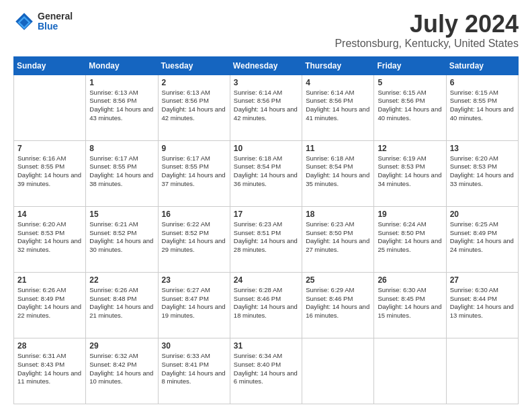 The image size is (532, 411). Describe the element at coordinates (50, 179) in the screenshot. I see `daylight-text: Daylight: 14 hours and 39 minutes.` at that location.